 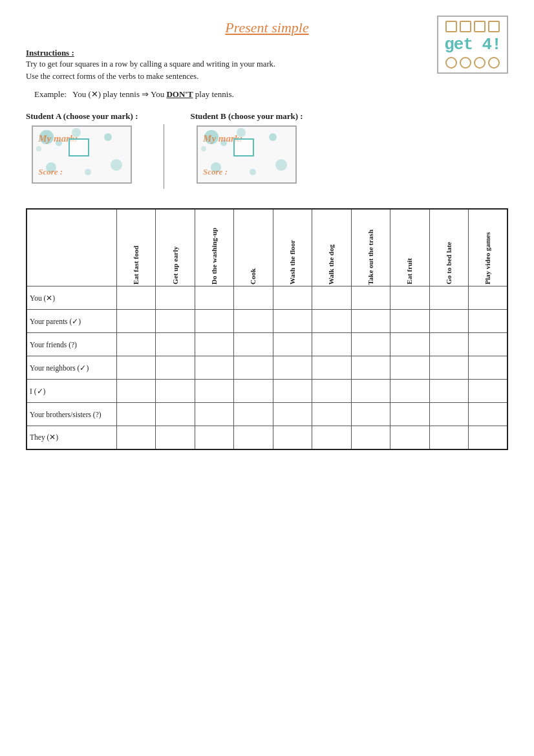 I want to click on get4-badge: get 4!, so click(x=473, y=45).